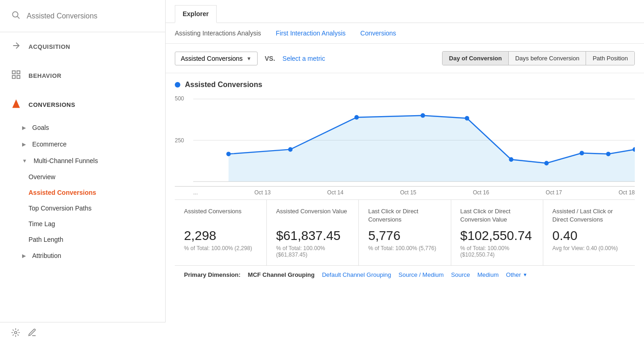  I want to click on other-dropdown-icon: ▼, so click(525, 275).